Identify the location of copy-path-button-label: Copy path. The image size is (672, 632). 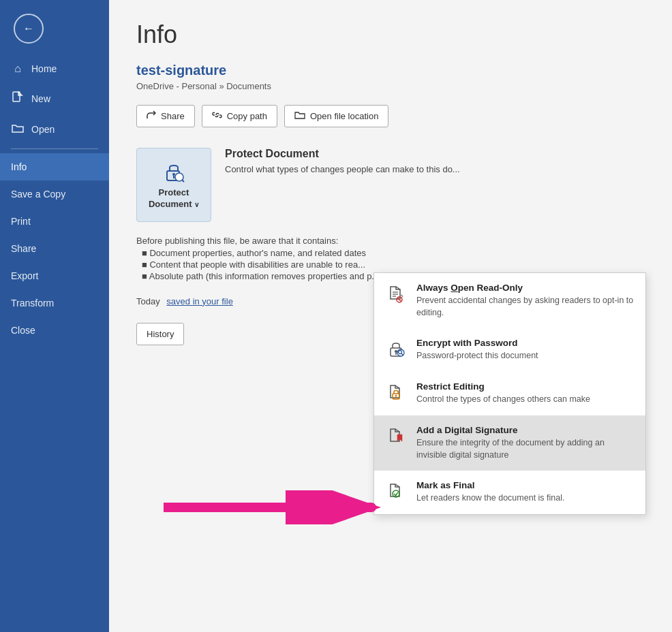
(247, 116).